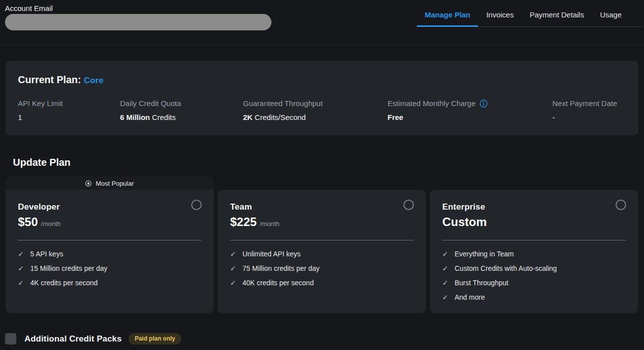 This screenshot has height=350, width=644. What do you see at coordinates (110, 183) in the screenshot?
I see `most-popular-band: Most Popular` at bounding box center [110, 183].